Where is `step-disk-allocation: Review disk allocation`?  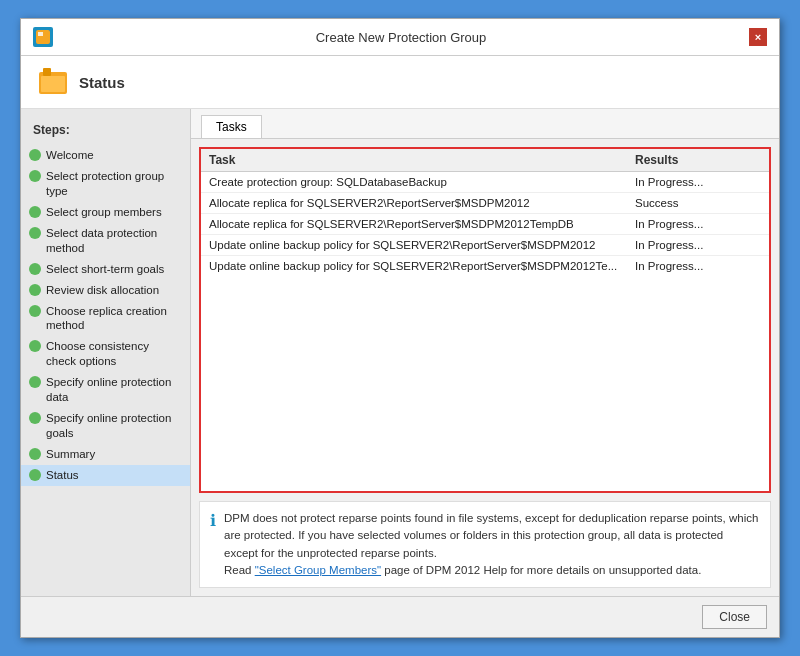
step-disk-allocation: Review disk allocation is located at coordinates (106, 290).